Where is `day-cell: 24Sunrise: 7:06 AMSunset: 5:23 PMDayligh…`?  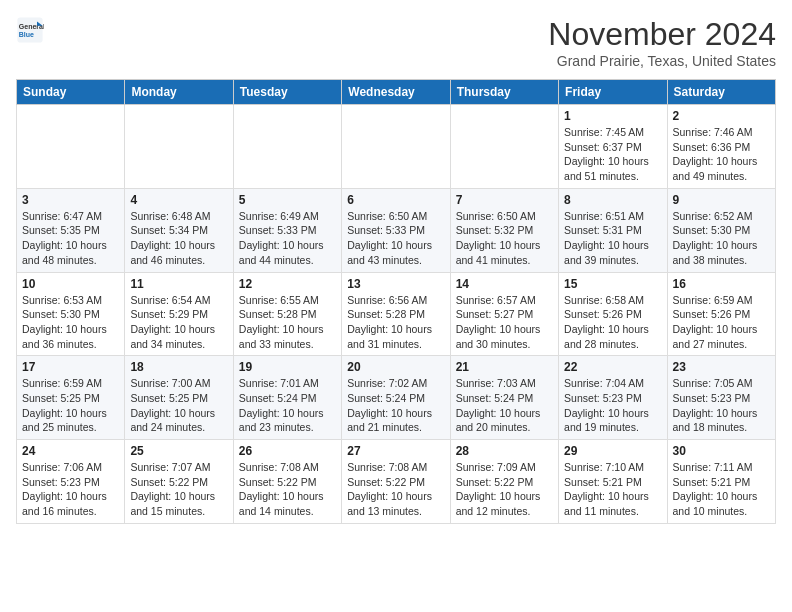
day-cell: 24Sunrise: 7:06 AMSunset: 5:23 PMDayligh… is located at coordinates (71, 482).